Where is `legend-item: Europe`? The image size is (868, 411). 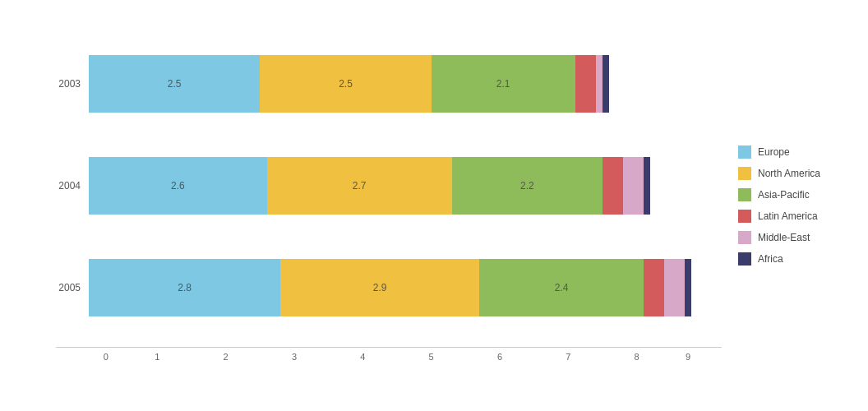 legend-item: Europe is located at coordinates (796, 152).